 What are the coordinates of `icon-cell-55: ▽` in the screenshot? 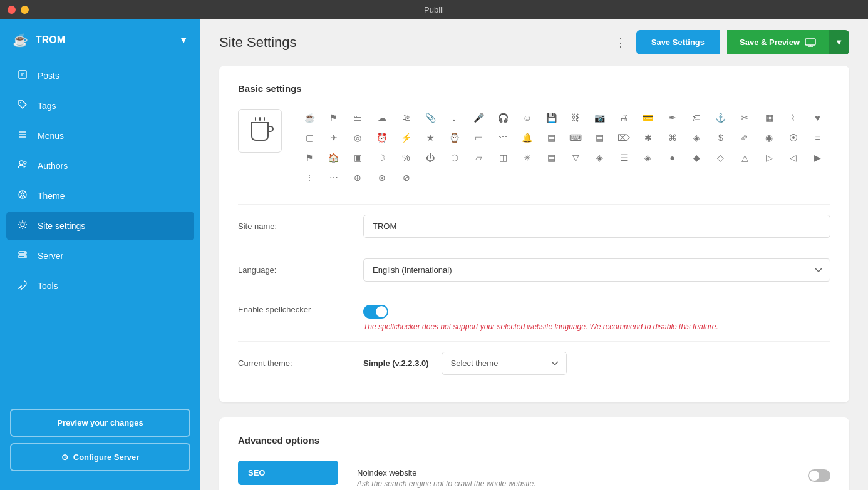 It's located at (576, 158).